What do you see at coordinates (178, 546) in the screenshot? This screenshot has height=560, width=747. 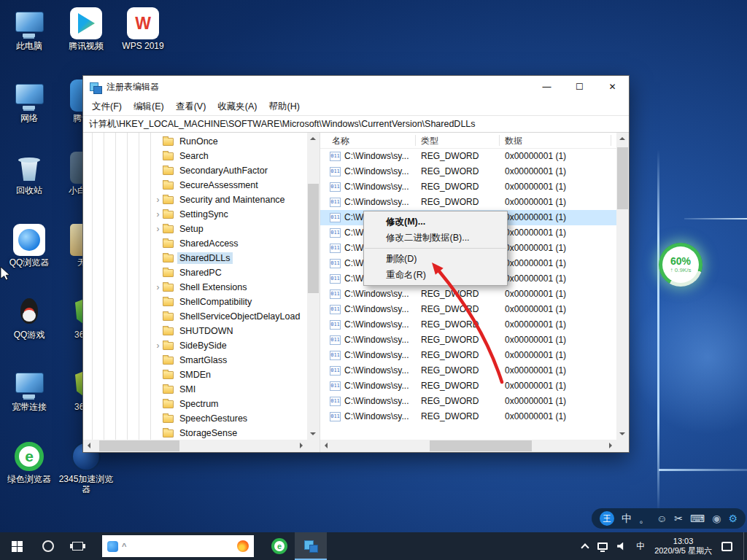 I see `taskbar-search-box: ^` at bounding box center [178, 546].